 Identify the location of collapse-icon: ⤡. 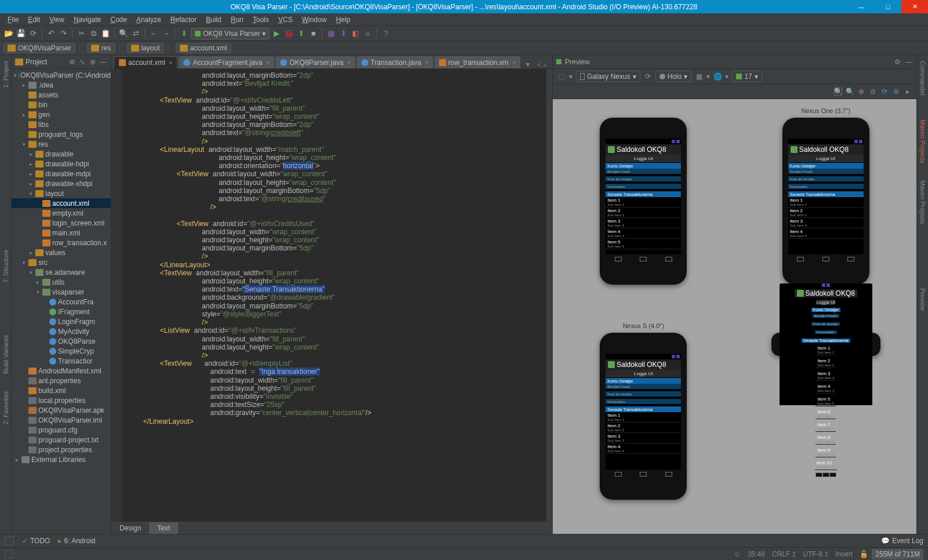
(82, 62).